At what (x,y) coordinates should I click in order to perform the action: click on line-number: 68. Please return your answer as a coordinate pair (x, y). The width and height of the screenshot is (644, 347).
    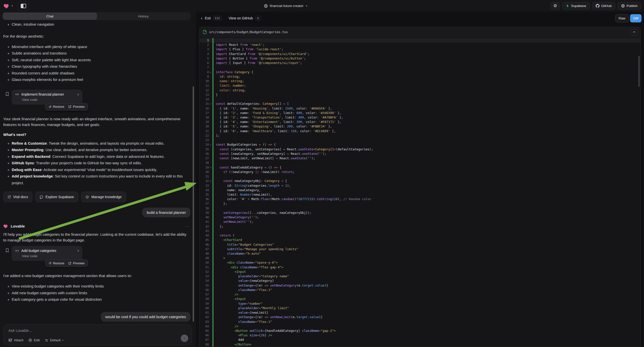
    Looking at the image, I should click on (204, 344).